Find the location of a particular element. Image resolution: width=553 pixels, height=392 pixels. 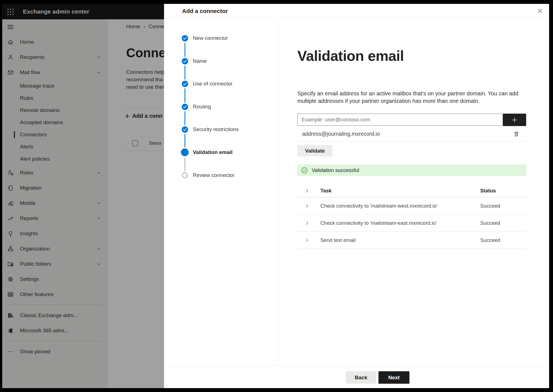

close-button is located at coordinates (540, 11).